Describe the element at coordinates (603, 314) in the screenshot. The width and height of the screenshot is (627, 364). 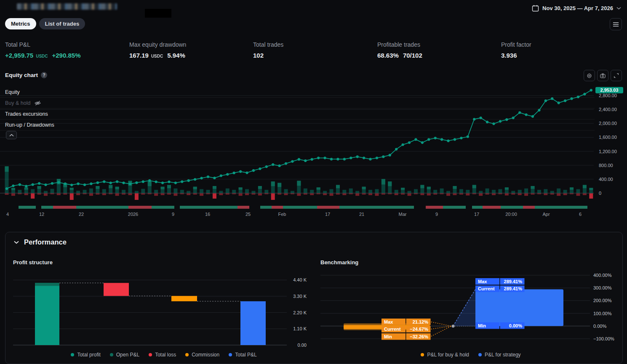
I see `benchmark-y-tick: 100.00%` at that location.